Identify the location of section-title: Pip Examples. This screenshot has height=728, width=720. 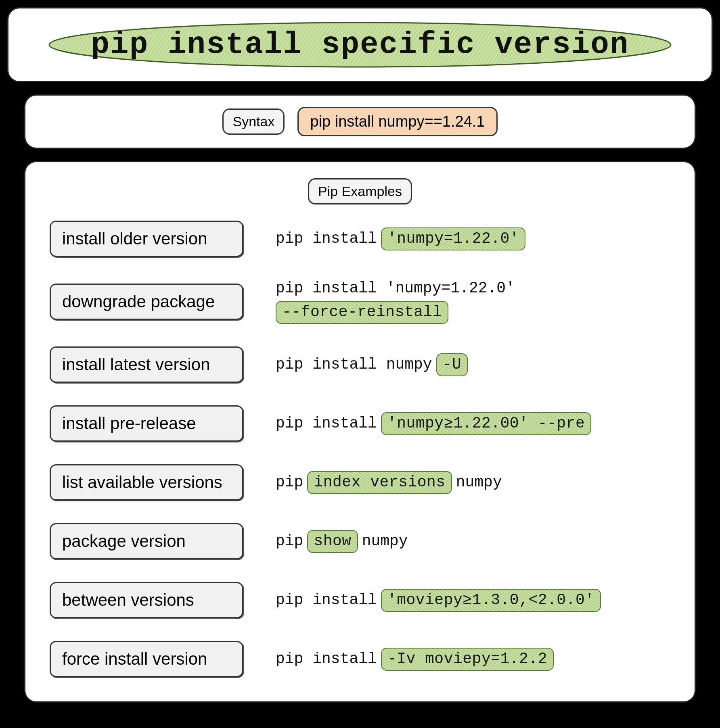
(360, 191).